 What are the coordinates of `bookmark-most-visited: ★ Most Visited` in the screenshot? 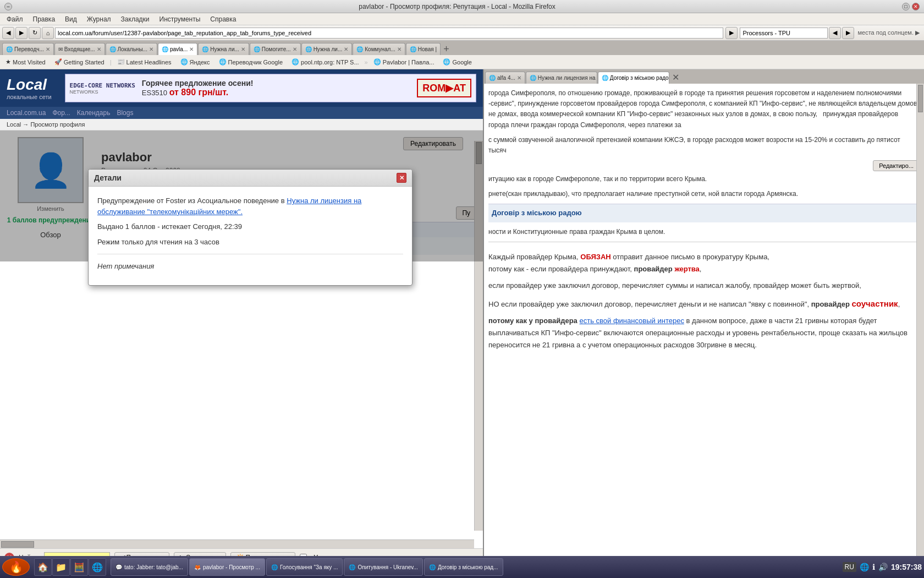 It's located at (25, 62).